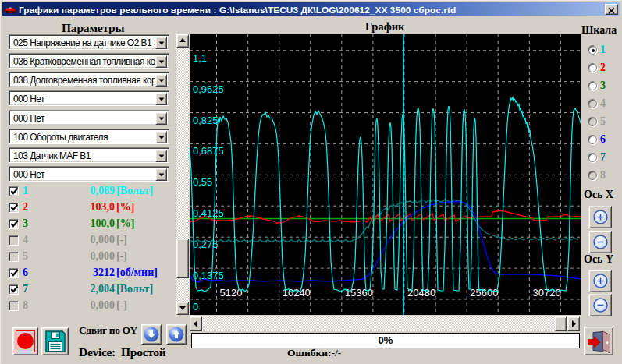  I want to click on svg-text: 0,55, so click(203, 182).